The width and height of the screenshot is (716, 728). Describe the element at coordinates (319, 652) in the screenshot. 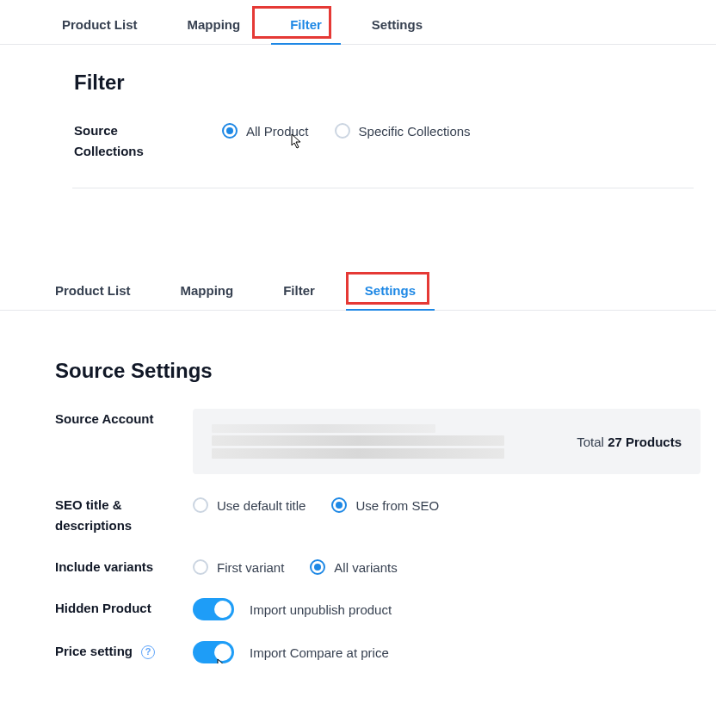

I see `toggle-import-compare-price-label: Import Compare at price` at that location.